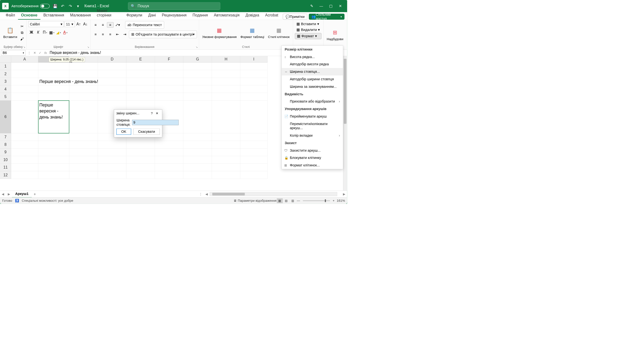 The width and height of the screenshot is (620, 364). What do you see at coordinates (46, 24) in the screenshot?
I see `font-name-select: Calibri▾` at bounding box center [46, 24].